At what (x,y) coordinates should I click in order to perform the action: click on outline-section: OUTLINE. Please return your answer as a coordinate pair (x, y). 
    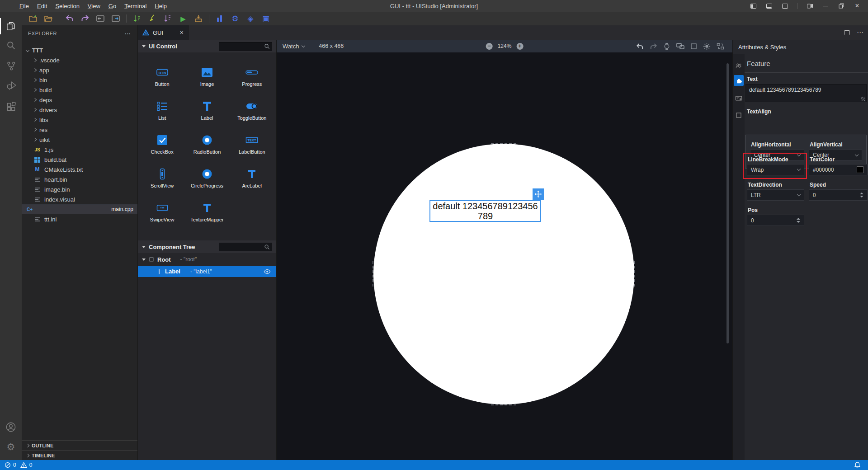
    Looking at the image, I should click on (80, 445).